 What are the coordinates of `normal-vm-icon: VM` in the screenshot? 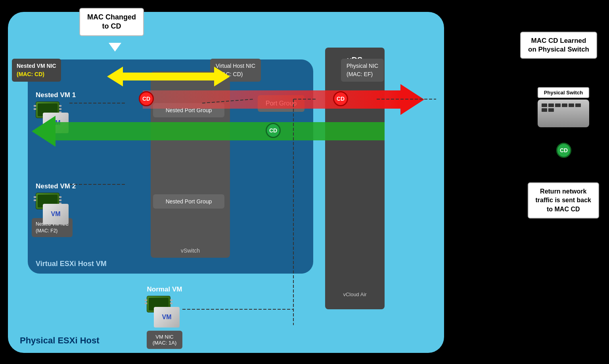 It's located at (165, 312).